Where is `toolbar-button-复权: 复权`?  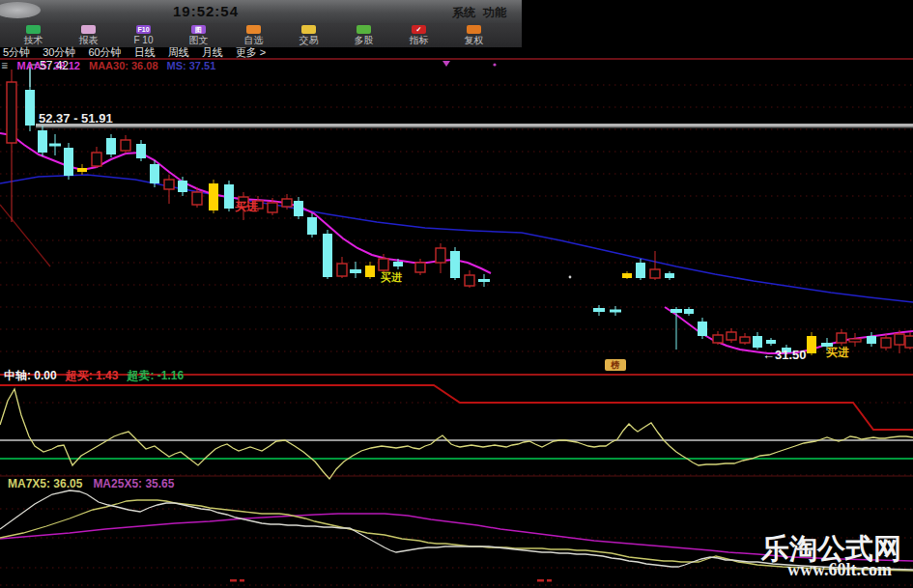 toolbar-button-复权: 复权 is located at coordinates (473, 35).